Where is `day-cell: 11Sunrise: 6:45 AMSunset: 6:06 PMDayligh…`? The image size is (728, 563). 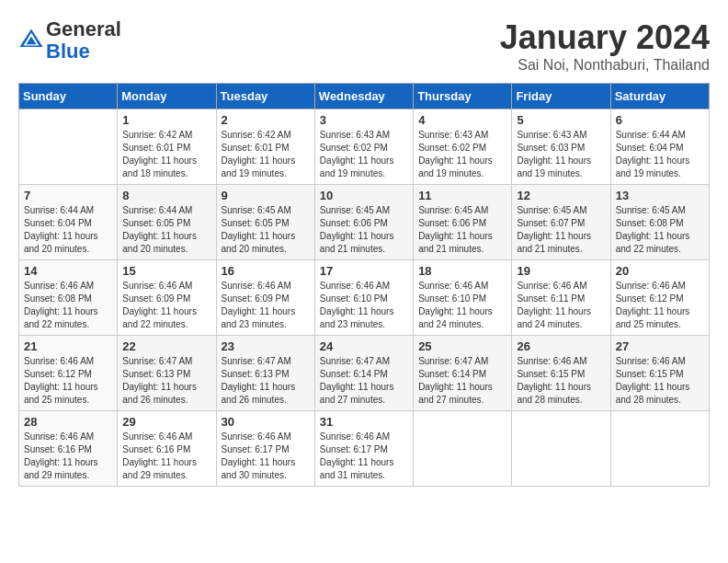 day-cell: 11Sunrise: 6:45 AMSunset: 6:06 PMDayligh… is located at coordinates (463, 223).